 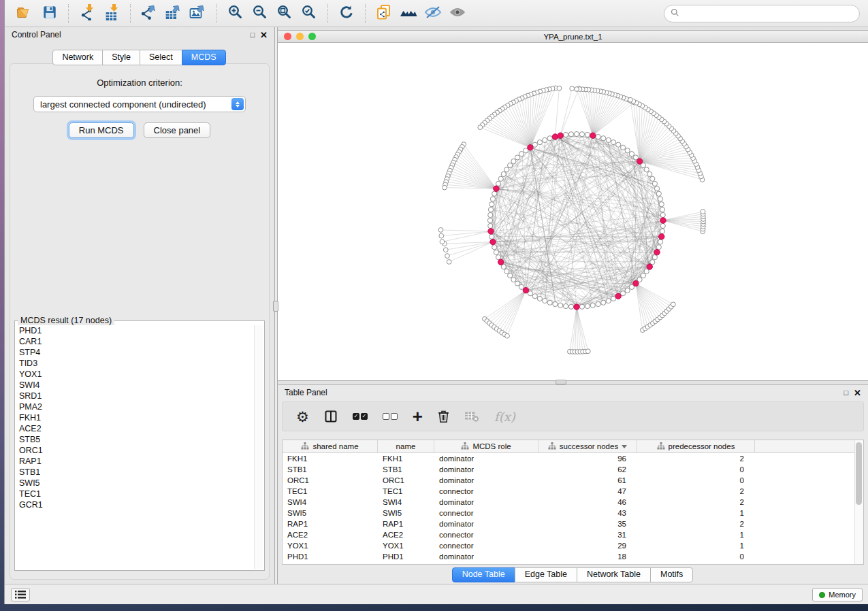 What do you see at coordinates (486, 446) in the screenshot?
I see `column-header-MCDS-role: MCDS role` at bounding box center [486, 446].